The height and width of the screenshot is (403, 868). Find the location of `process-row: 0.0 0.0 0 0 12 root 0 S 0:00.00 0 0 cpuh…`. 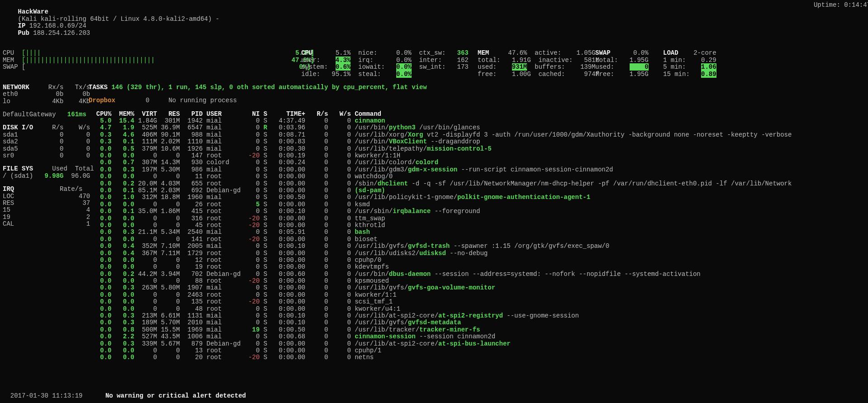

process-row: 0.0 0.0 0 0 12 root 0 S 0:00.00 0 0 cpuh… is located at coordinates (440, 261).